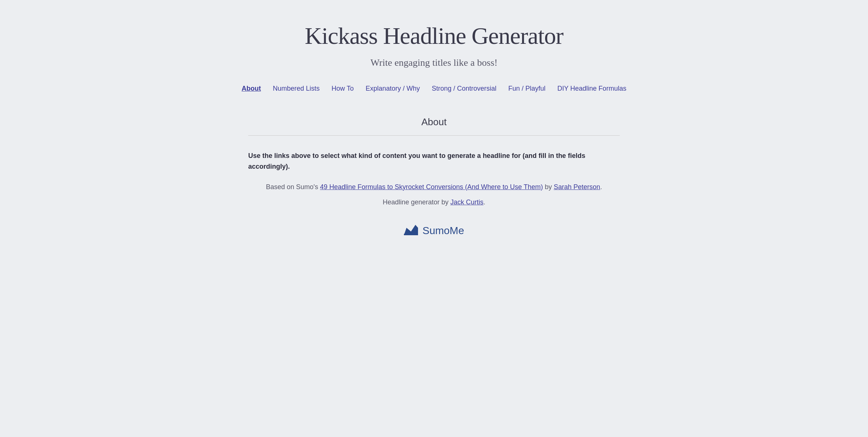 Image resolution: width=868 pixels, height=437 pixels. I want to click on section-title: About, so click(434, 122).